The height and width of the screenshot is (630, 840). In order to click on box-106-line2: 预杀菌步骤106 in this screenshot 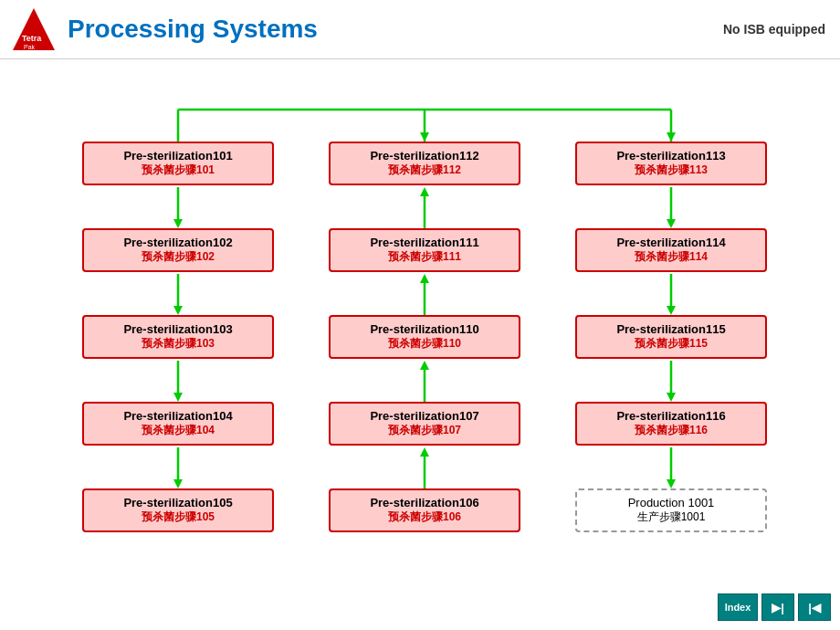, I will do `click(425, 517)`.